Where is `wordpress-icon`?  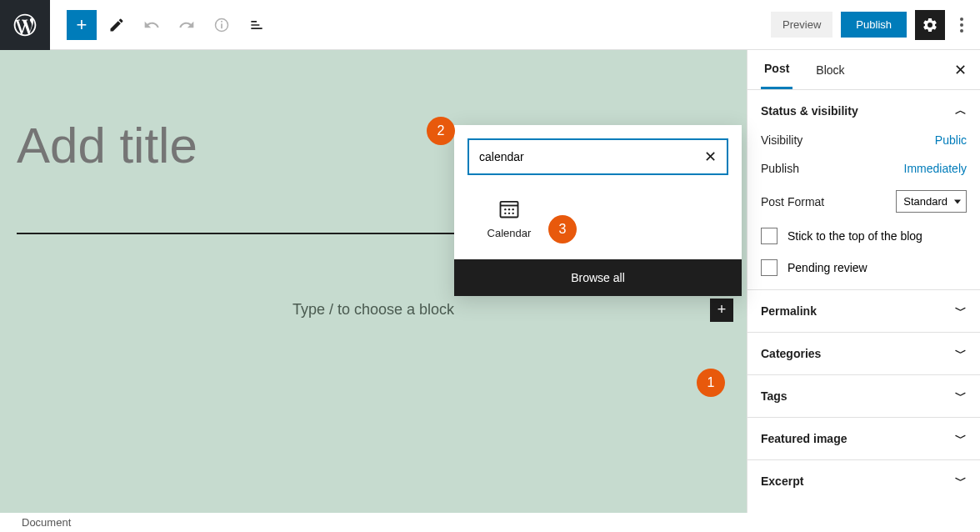 wordpress-icon is located at coordinates (25, 25).